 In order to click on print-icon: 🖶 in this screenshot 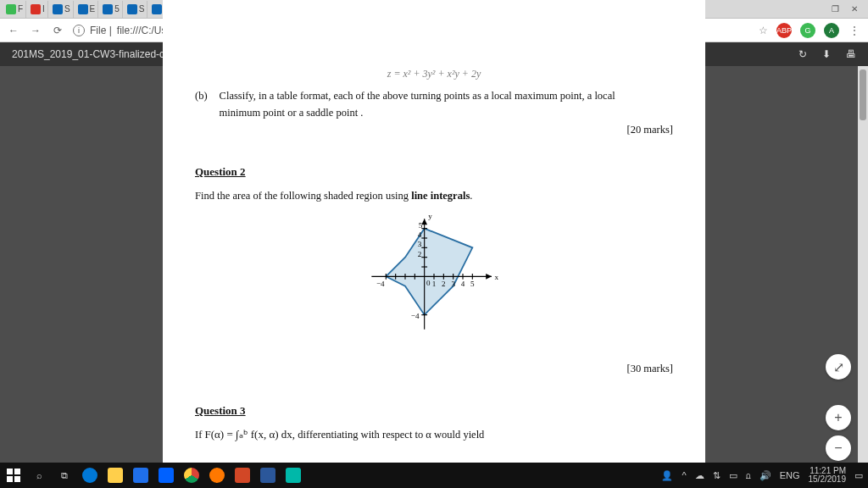, I will do `click(851, 54)`.